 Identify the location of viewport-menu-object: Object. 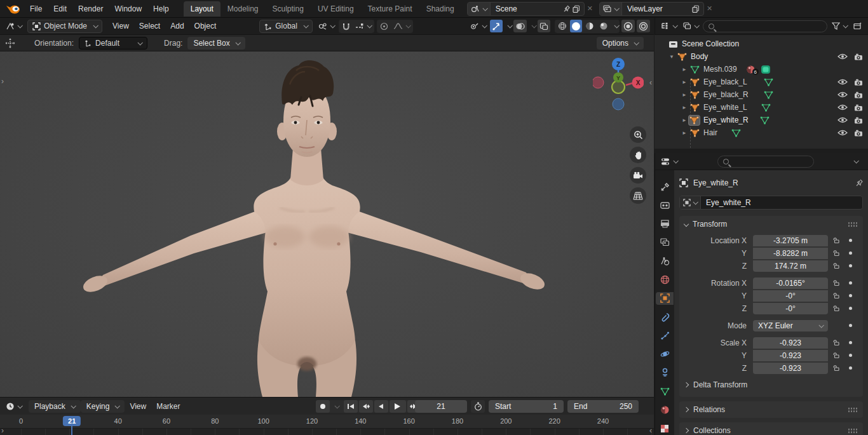
(206, 26).